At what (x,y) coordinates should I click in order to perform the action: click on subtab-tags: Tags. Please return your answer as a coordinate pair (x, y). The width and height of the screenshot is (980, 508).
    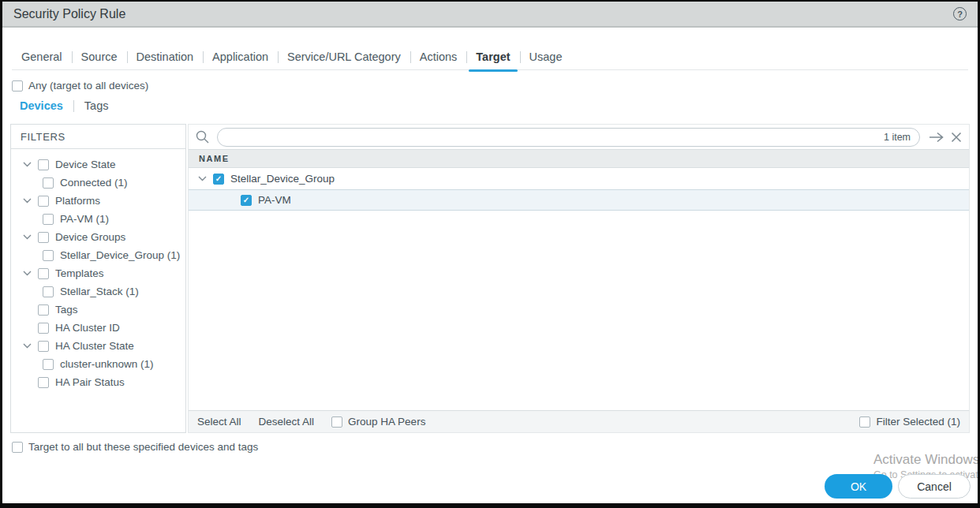
    Looking at the image, I should click on (96, 106).